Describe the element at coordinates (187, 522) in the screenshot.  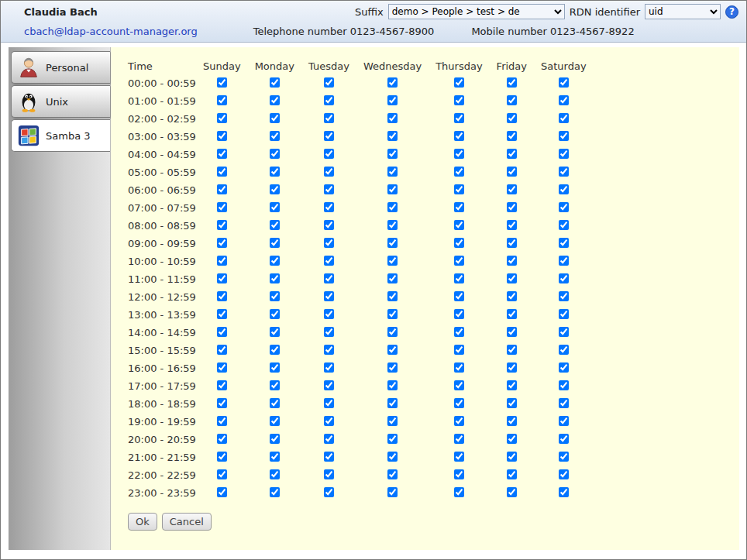
I see `cancel-button: Cancel` at that location.